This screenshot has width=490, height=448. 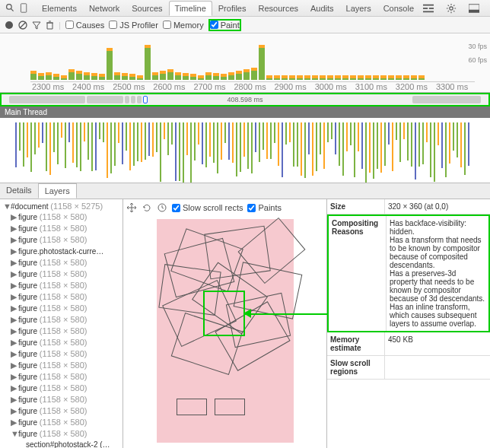 I want to click on prop-compositing-reasons: Compositing ReasonsHas backface-visibili…, so click(x=409, y=274).